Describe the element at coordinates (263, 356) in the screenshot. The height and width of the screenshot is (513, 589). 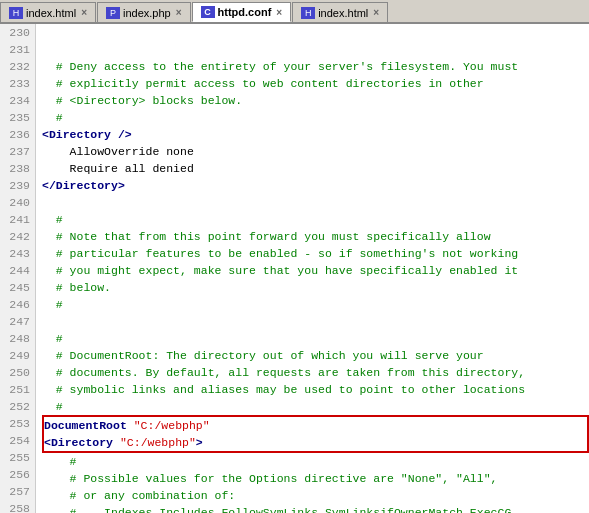
I see `comment-text: # DocumentRoot: The directory out of whi…` at that location.